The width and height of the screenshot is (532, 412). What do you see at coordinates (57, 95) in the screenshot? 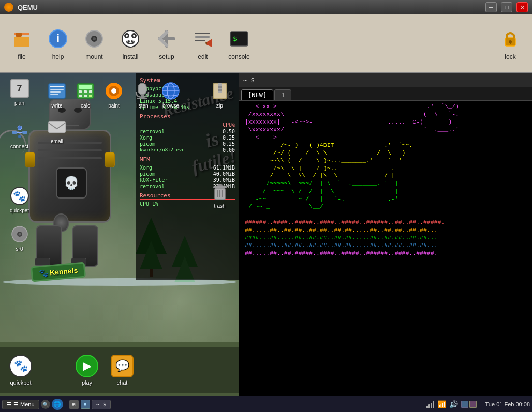
I see `desktop-write: write` at bounding box center [57, 95].